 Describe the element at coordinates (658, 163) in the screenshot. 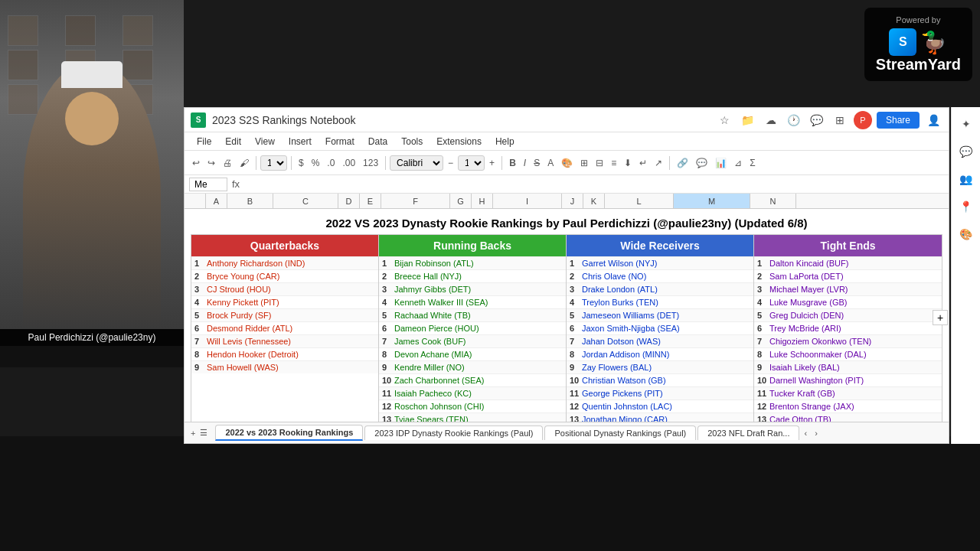

I see `text-rotation-button: ↗` at that location.